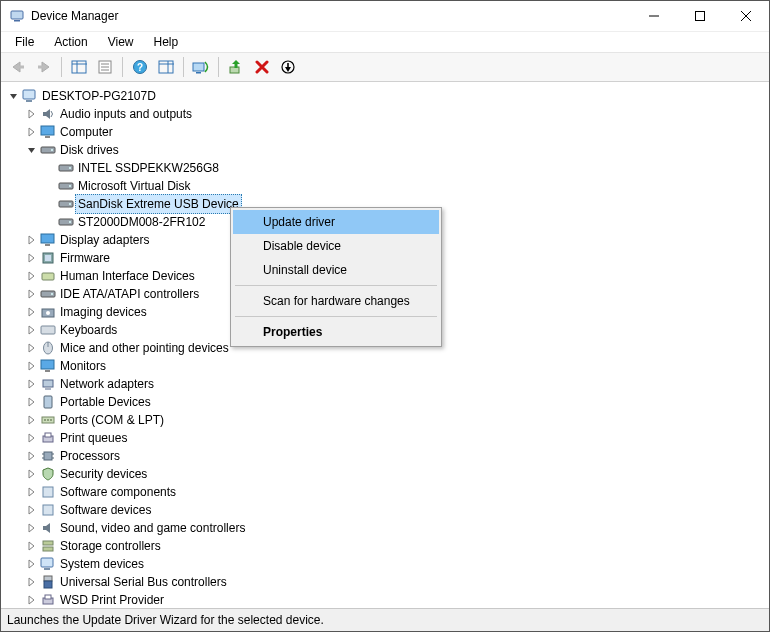 The width and height of the screenshot is (770, 632). What do you see at coordinates (152, 528) in the screenshot?
I see `tree-item-label: Sound, video and game controllers` at bounding box center [152, 528].